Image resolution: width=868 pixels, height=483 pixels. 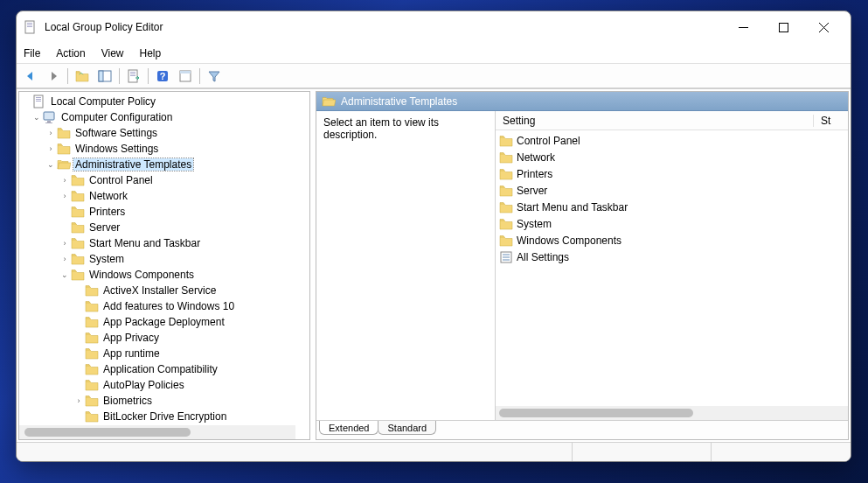 What do you see at coordinates (671, 257) in the screenshot?
I see `list-item-all-settings: All Settings` at bounding box center [671, 257].